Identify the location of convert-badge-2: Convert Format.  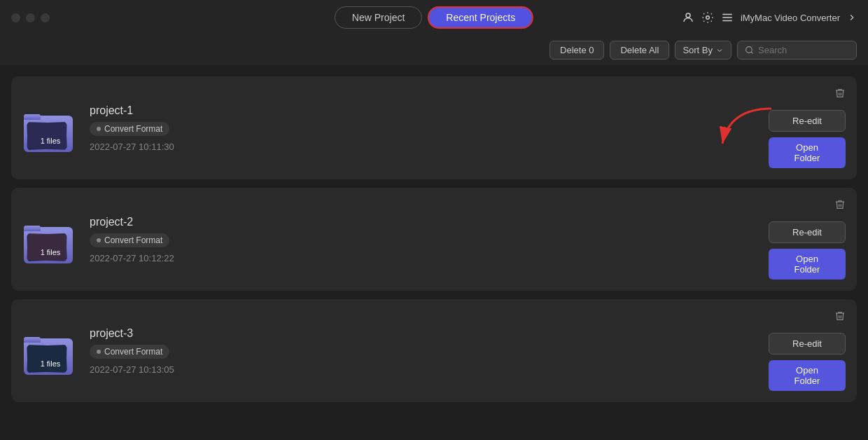
(130, 240).